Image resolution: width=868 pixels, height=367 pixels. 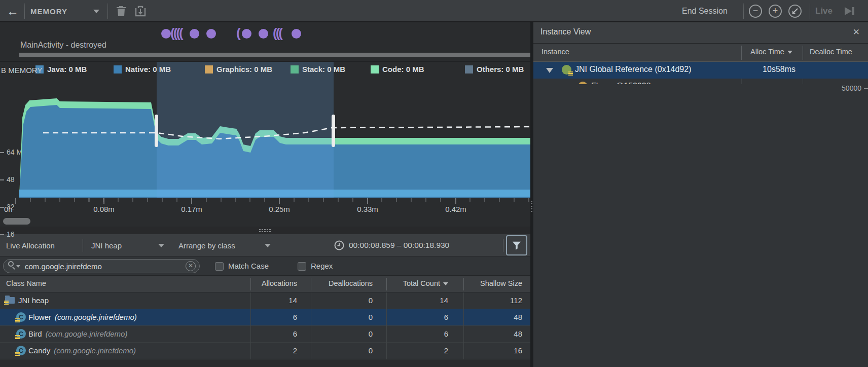 I want to click on match-case-checkbox, so click(x=219, y=267).